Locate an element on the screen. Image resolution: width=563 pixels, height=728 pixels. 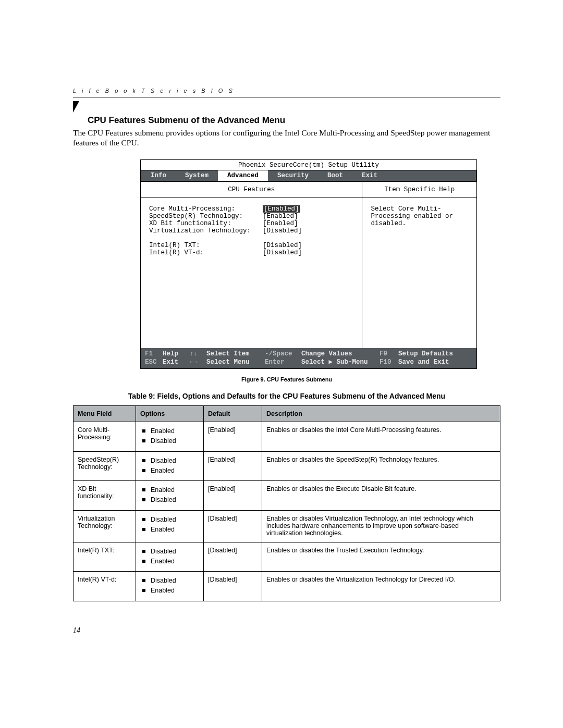
bios-key-label: Select ▶ Sub-Menu is located at coordinates (340, 362).